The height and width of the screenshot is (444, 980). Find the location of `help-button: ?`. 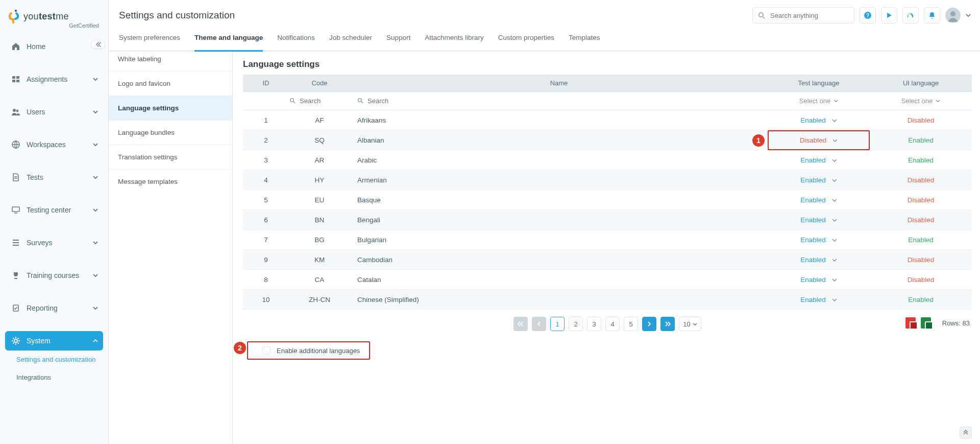

help-button: ? is located at coordinates (868, 15).